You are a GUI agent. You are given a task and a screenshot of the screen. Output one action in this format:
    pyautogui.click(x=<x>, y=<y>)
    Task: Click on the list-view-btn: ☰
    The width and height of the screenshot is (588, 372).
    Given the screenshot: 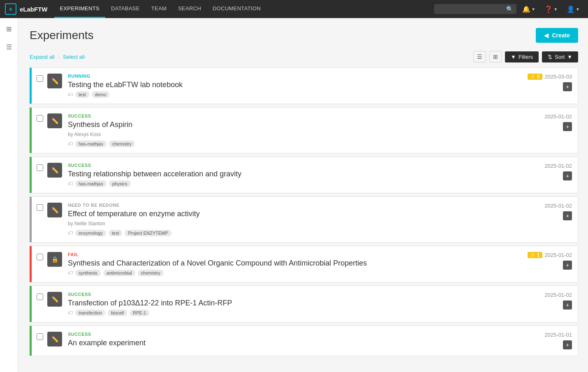 What is the action you would take?
    pyautogui.click(x=479, y=57)
    